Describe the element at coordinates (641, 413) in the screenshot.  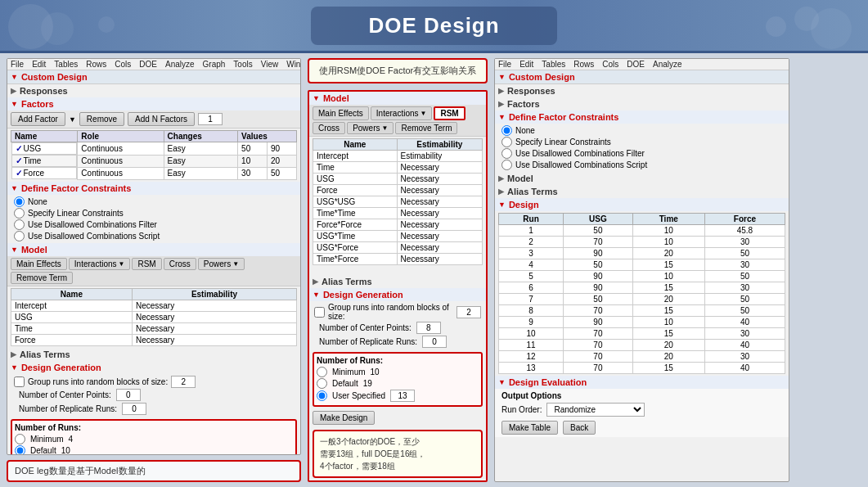
I see `design-eval-body: Output Options Run Order: Randomize Sequ…` at that location.